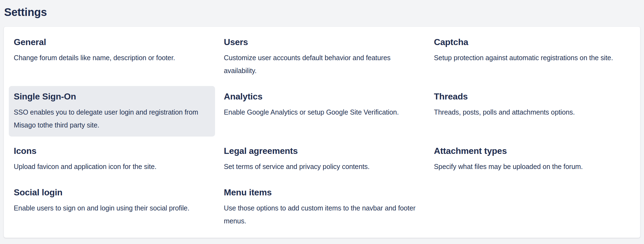  What do you see at coordinates (112, 57) in the screenshot?
I see `settings-item-general: General Change forum details like name, …` at bounding box center [112, 57].